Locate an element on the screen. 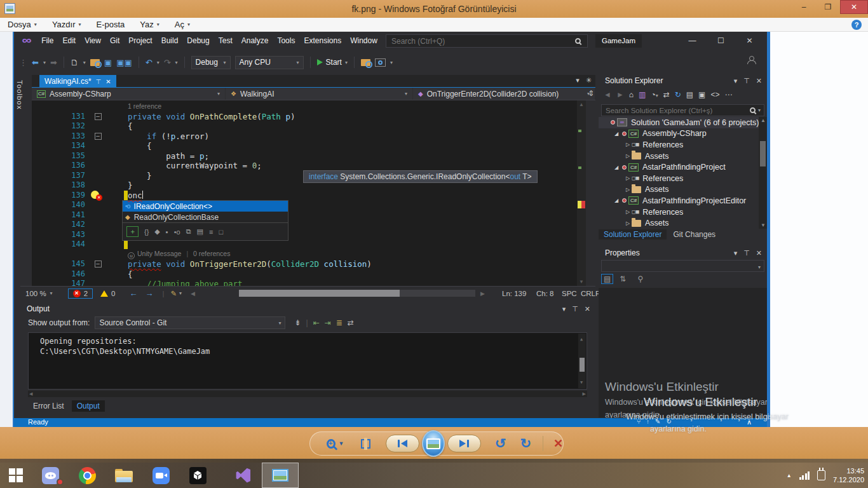  expander-icon: ◢ is located at coordinates (616, 201).